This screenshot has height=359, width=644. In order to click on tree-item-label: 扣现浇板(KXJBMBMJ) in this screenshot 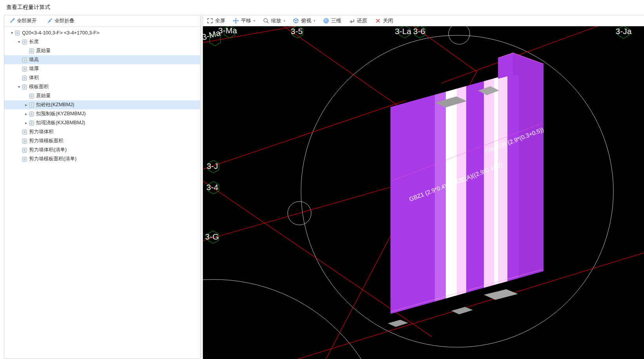, I will do `click(60, 123)`.